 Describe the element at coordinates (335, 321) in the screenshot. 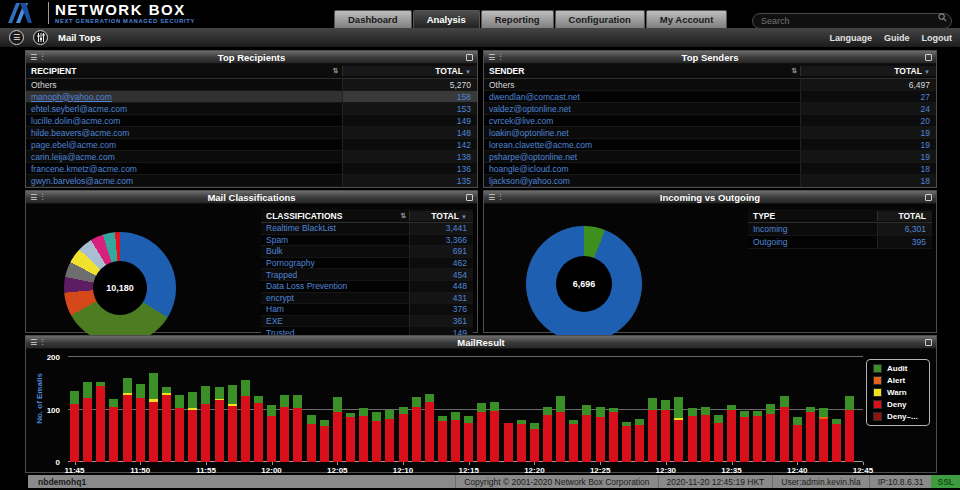

I see `row-link: EXE` at that location.